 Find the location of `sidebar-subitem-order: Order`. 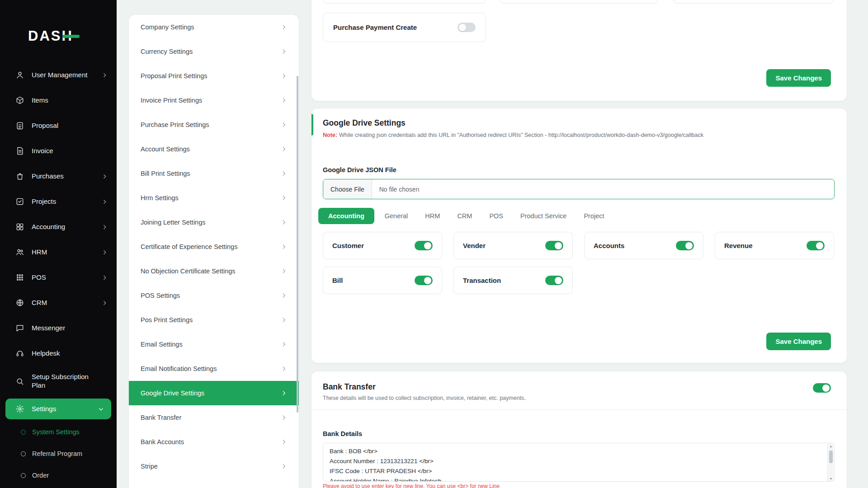

sidebar-subitem-order: Order is located at coordinates (58, 475).